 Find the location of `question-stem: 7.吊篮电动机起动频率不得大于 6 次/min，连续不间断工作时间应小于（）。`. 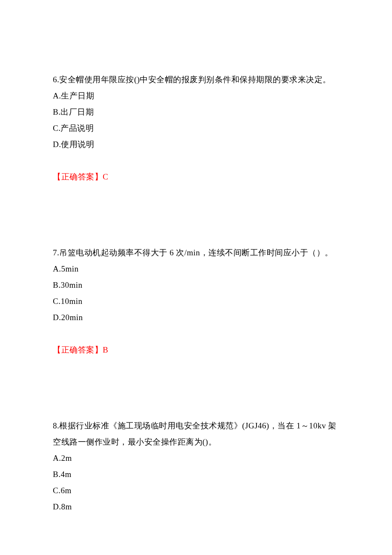

question-stem: 7.吊篮电动机起动频率不得大于 6 次/min，连续不间断工作时间应小于（）。 is located at coordinates (196, 253).